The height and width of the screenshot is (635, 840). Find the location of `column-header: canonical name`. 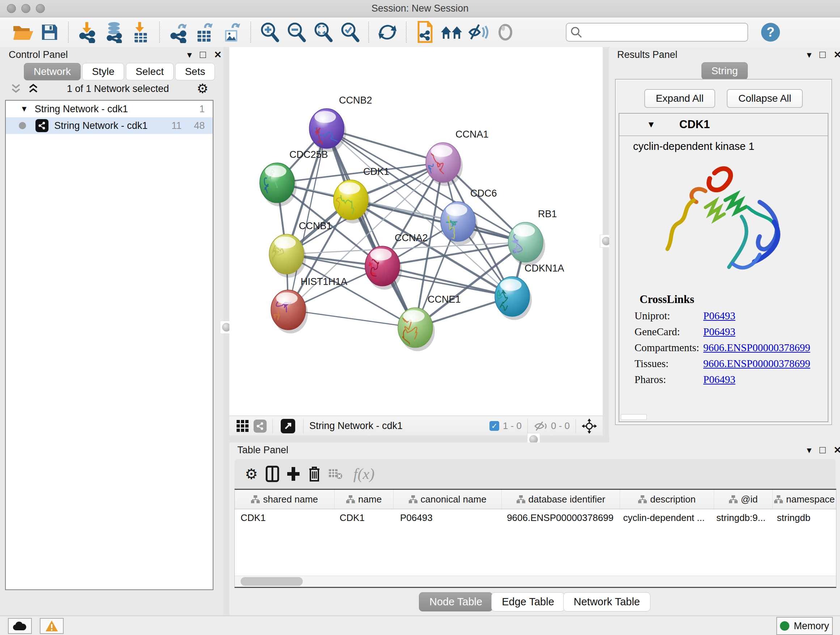

column-header: canonical name is located at coordinates (447, 499).